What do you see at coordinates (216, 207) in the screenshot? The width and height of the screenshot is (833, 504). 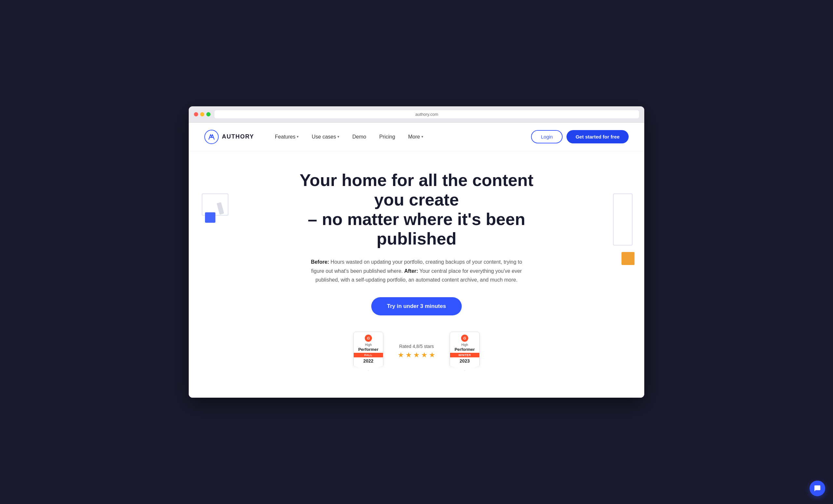 I see `decorative-left` at bounding box center [216, 207].